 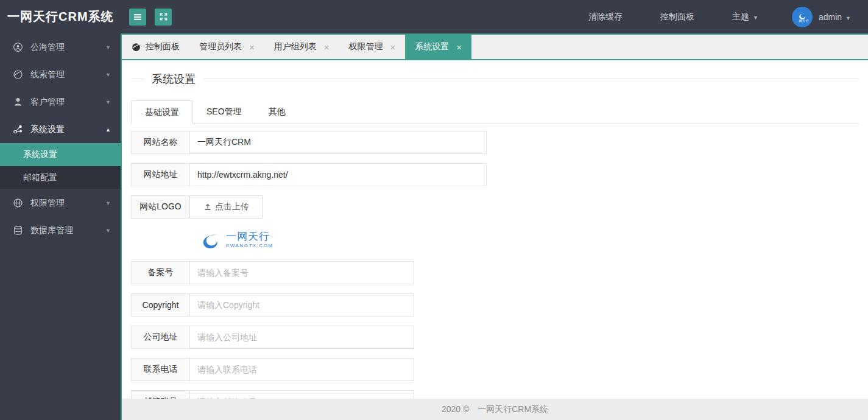 What do you see at coordinates (18, 203) in the screenshot?
I see `globe-grid-icon` at bounding box center [18, 203].